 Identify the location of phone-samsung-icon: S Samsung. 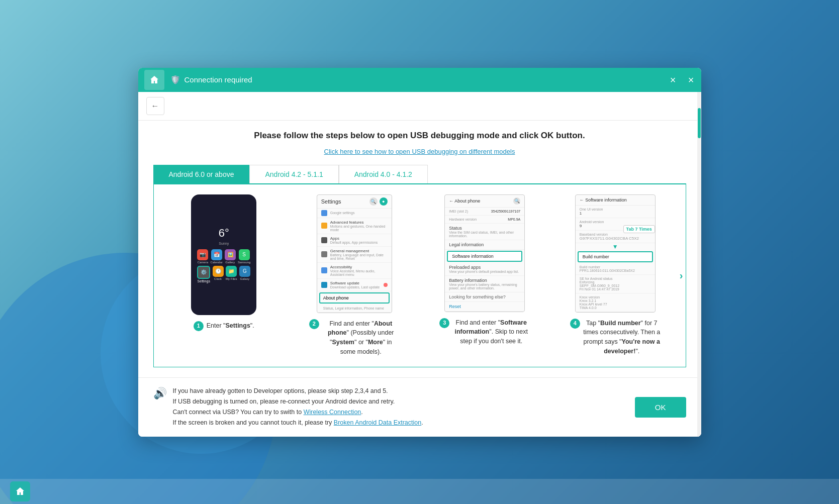
(244, 256).